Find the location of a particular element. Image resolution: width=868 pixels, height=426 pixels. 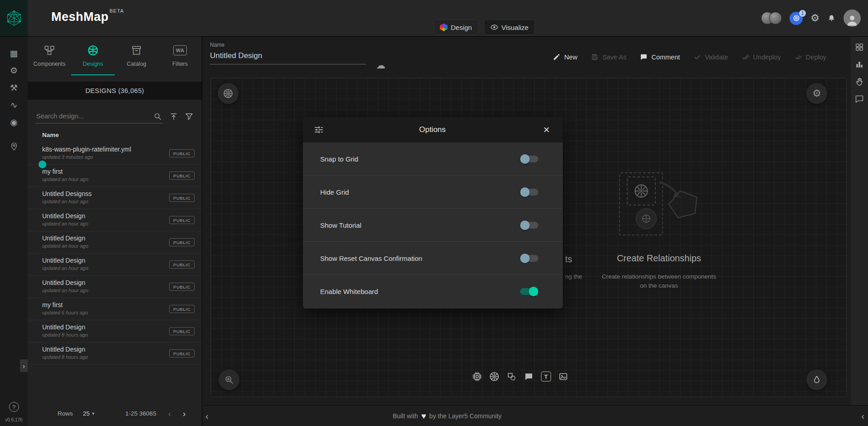

option-label: Show Reset Canvas Confirmation is located at coordinates (371, 259).